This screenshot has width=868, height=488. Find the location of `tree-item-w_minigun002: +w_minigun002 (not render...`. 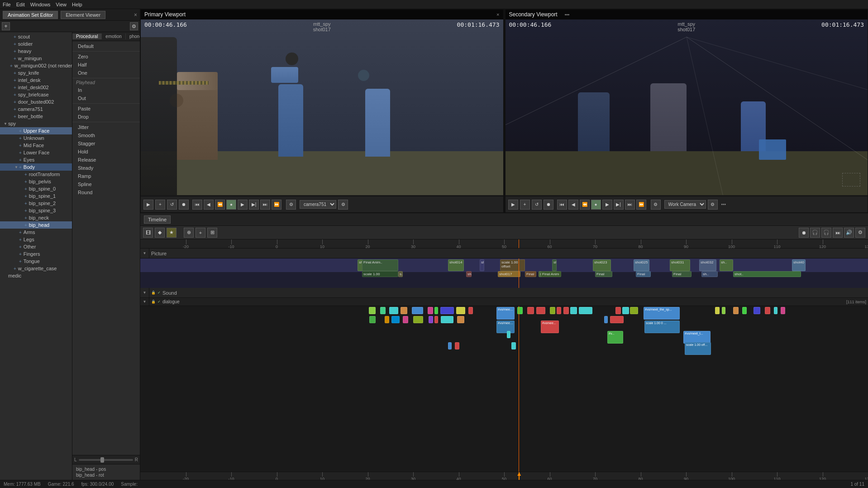

tree-item-w_minigun002: +w_minigun002 (not render... is located at coordinates (36, 66).